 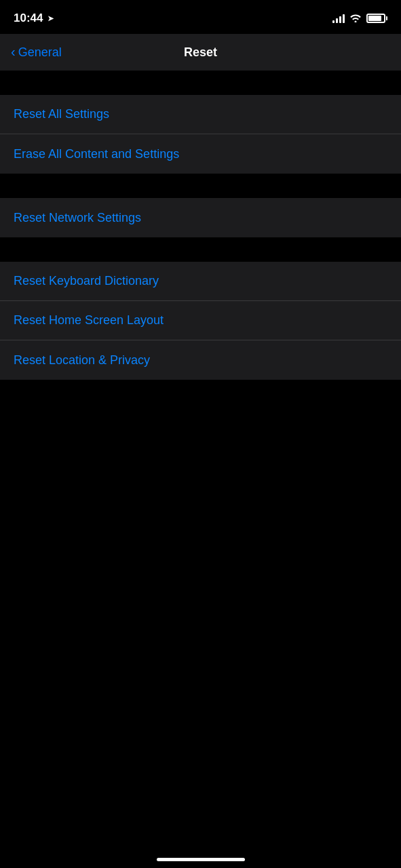 I want to click on reset-location-privacy-item: Reset Location & Privacy, so click(x=201, y=360).